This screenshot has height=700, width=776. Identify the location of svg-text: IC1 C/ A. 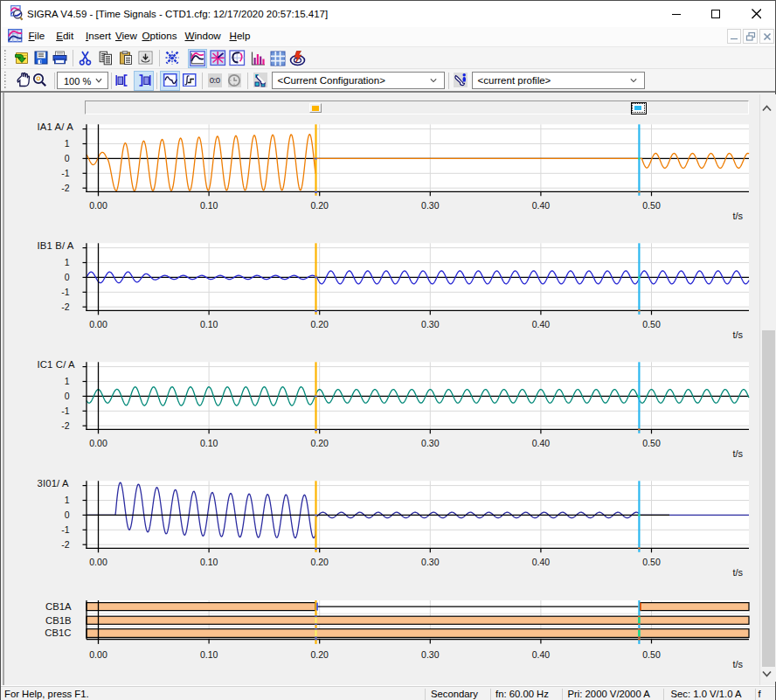
(57, 364).